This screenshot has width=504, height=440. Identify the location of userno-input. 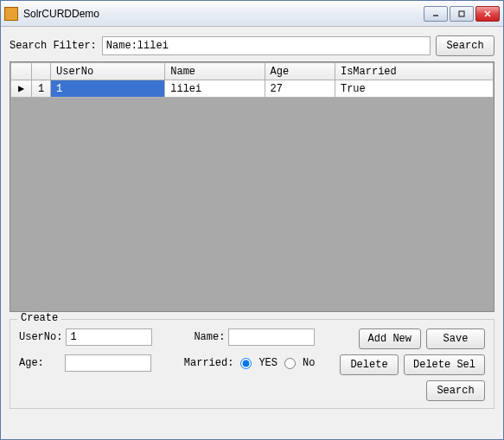
(109, 337).